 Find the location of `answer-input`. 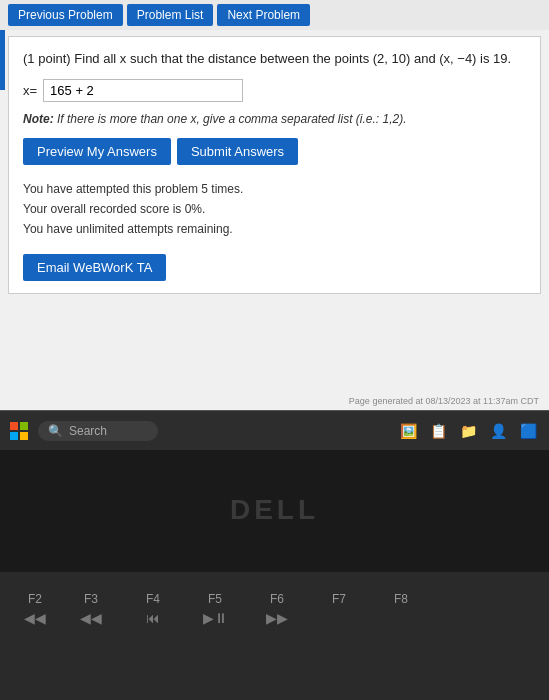

answer-input is located at coordinates (143, 90).